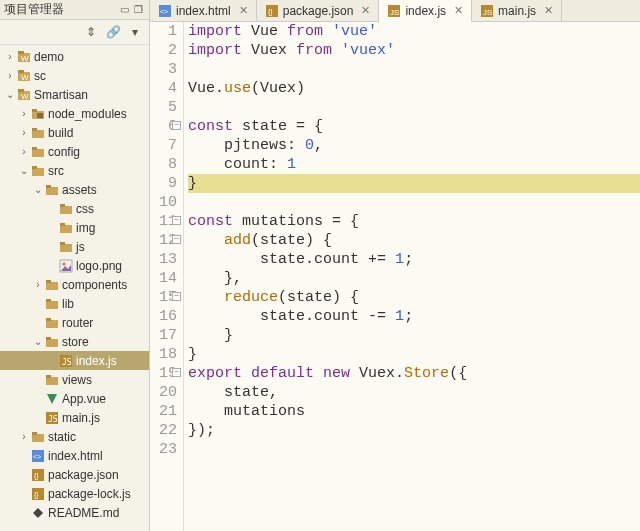 This screenshot has width=640, height=531. What do you see at coordinates (377, 260) in the screenshot?
I see `token-op: +=` at bounding box center [377, 260].